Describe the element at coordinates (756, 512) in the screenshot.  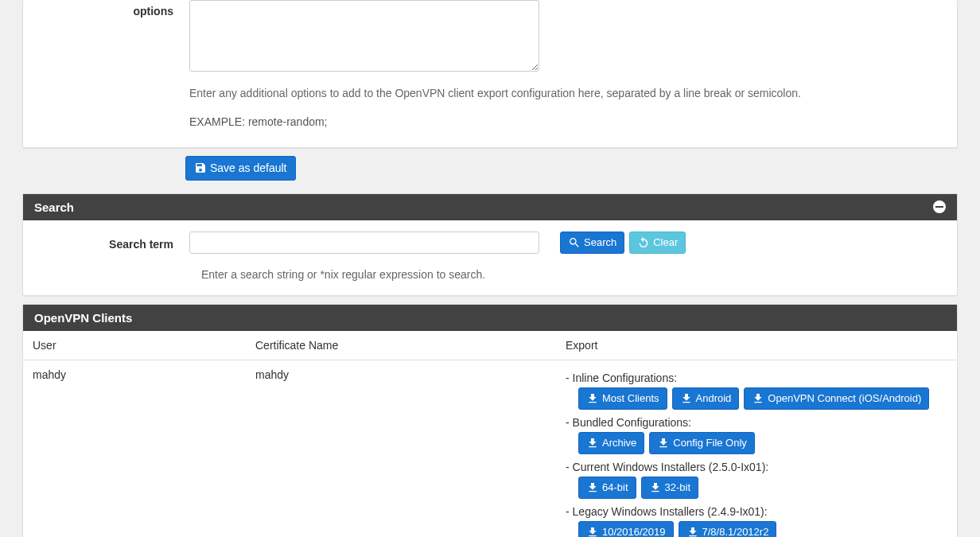
I see `export-group-label: Legacy Windows Installers (2.4.9-Ix01):` at that location.